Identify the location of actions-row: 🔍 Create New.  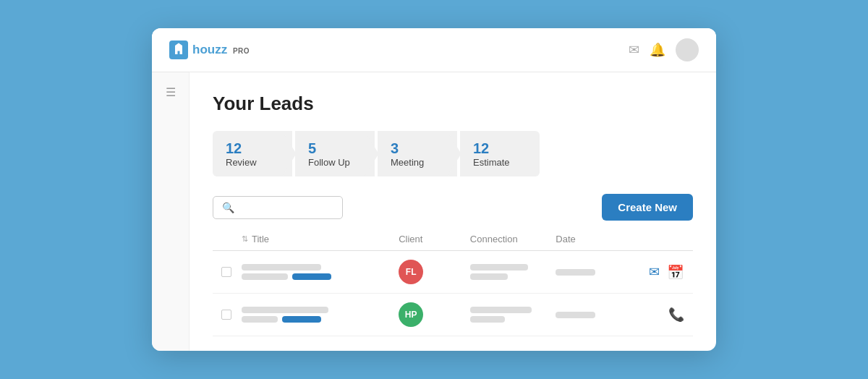
(453, 207).